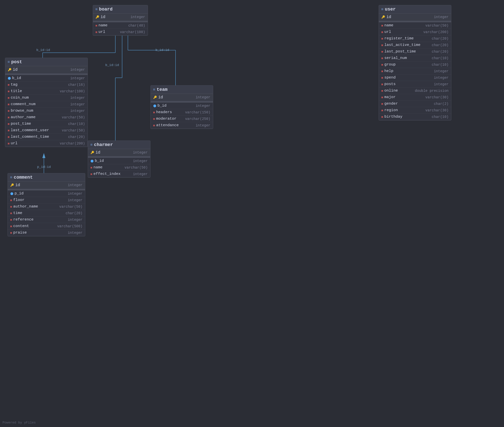 The width and height of the screenshot is (504, 427). Describe the element at coordinates (46, 220) in the screenshot. I see `field-row: ▣referenceinteger` at that location.